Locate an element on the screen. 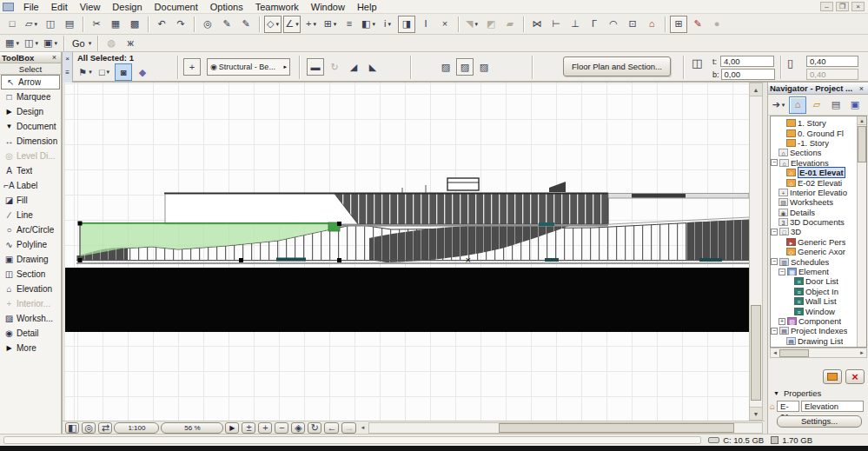  hatch-direction-center-button: ▨ is located at coordinates (465, 67).